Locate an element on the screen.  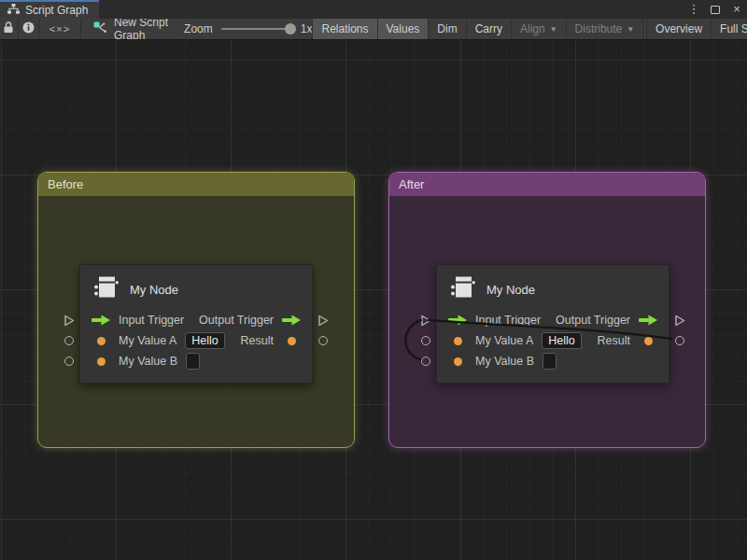
zoom-control: Zoom 1x is located at coordinates (248, 29).